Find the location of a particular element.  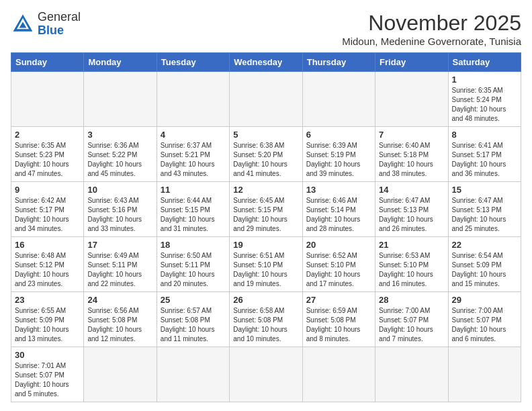

day-number: 1 is located at coordinates (485, 79).